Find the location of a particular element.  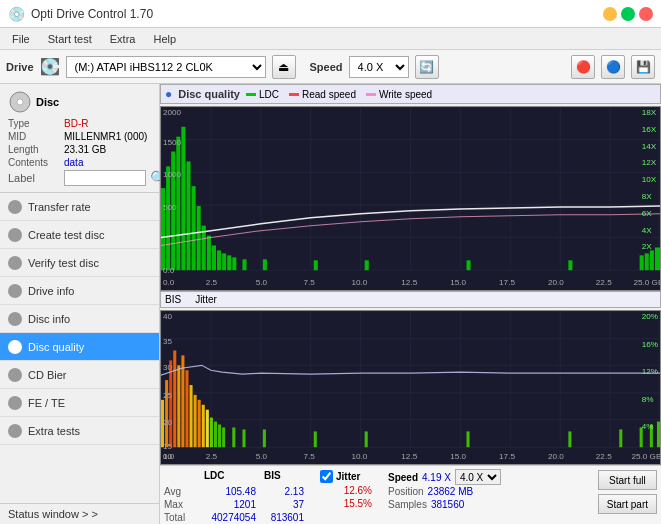

save-button: 💾 is located at coordinates (643, 67).